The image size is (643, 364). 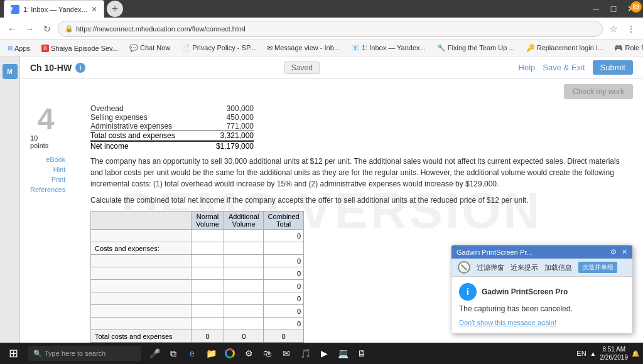 I want to click on new-tab-button: +, so click(x=115, y=9).